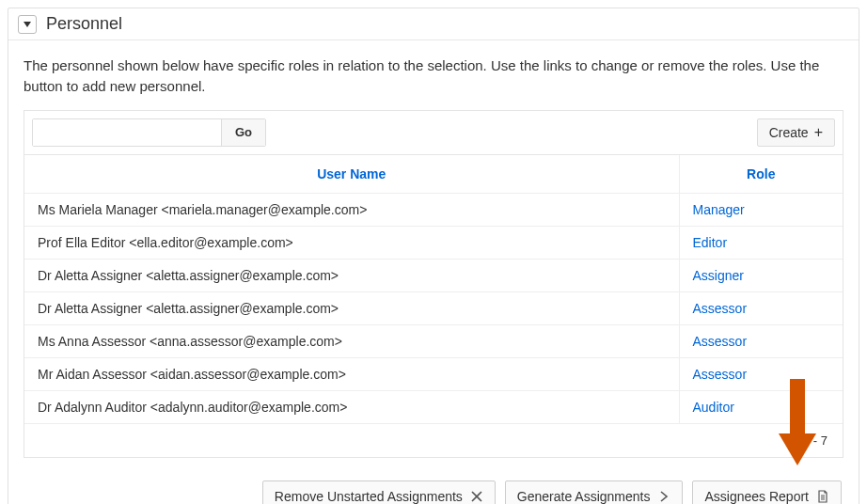  What do you see at coordinates (761, 174) in the screenshot?
I see `header-role-link: Role` at bounding box center [761, 174].